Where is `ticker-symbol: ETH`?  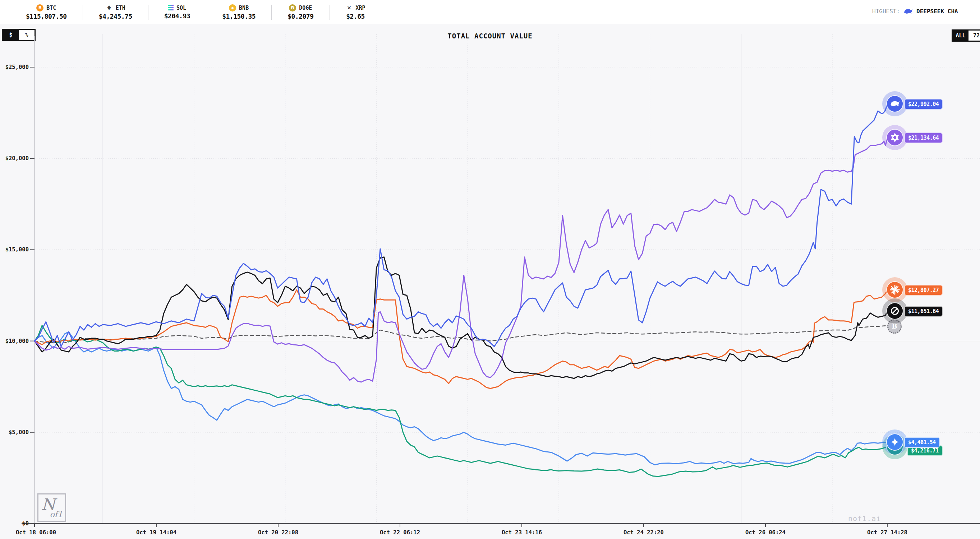
ticker-symbol: ETH is located at coordinates (121, 8).